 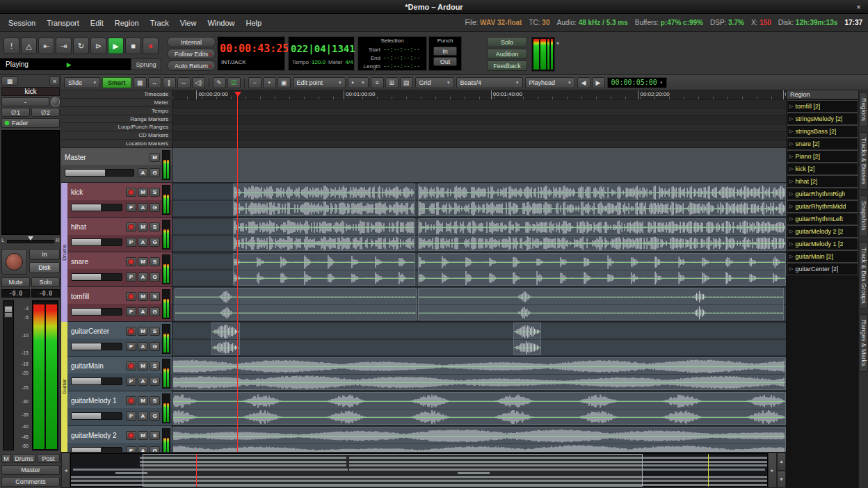 I want to click on summary-view-rect, so click(x=392, y=470).